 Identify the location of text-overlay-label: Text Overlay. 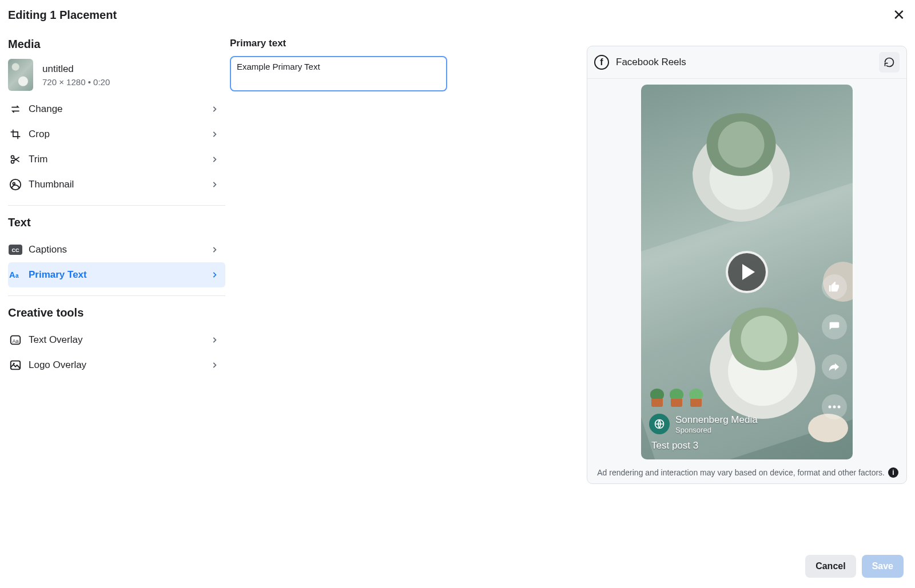
(55, 340).